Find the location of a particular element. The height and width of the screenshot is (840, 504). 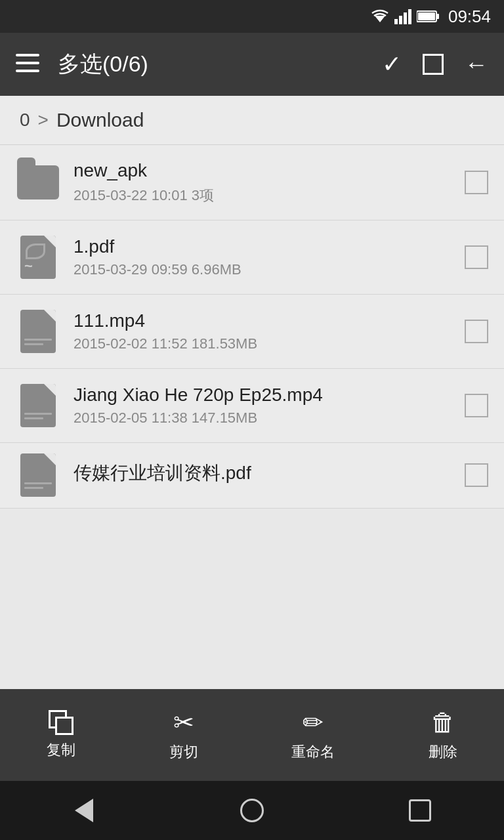

battery-icon is located at coordinates (428, 16).